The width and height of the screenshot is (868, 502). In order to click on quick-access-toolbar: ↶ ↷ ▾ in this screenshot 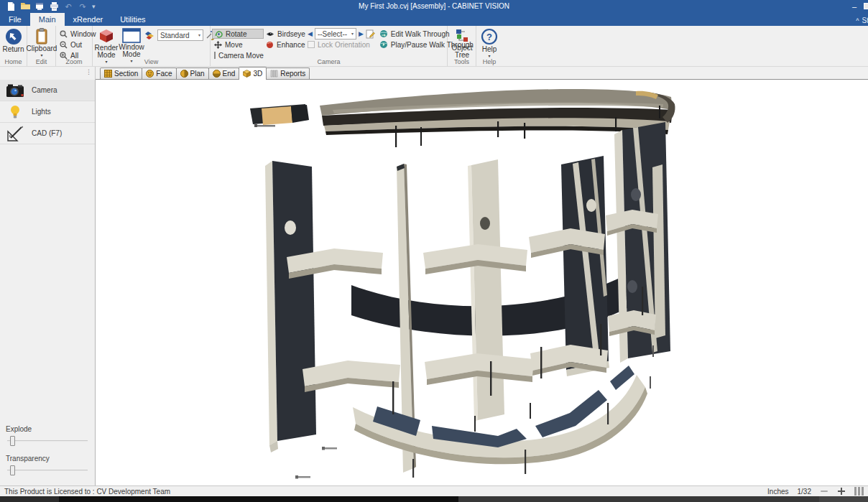, I will do `click(47, 6)`.